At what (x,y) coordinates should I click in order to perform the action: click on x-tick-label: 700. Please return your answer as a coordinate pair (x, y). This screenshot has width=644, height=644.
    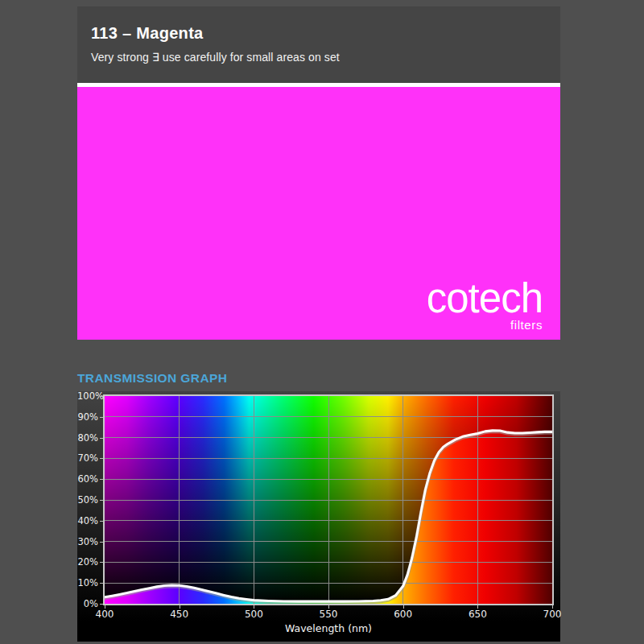
    Looking at the image, I should click on (552, 614).